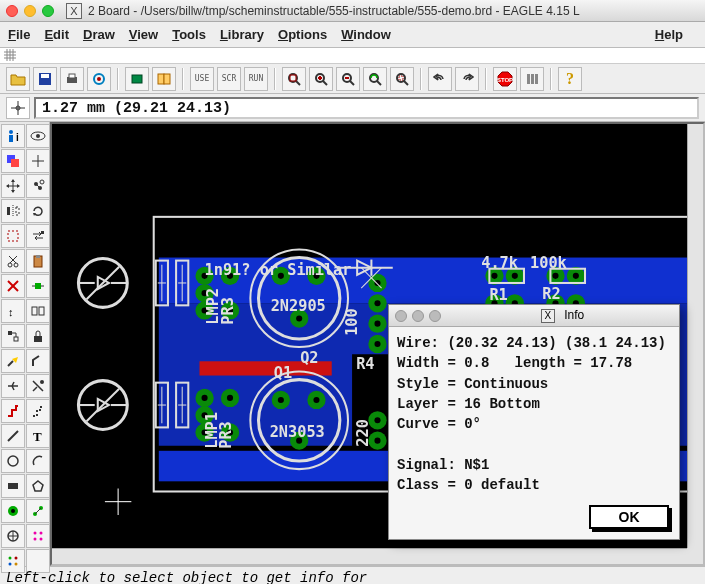 The width and height of the screenshot is (705, 584). What do you see at coordinates (13, 211) in the screenshot?
I see `mirror-tool` at bounding box center [13, 211].